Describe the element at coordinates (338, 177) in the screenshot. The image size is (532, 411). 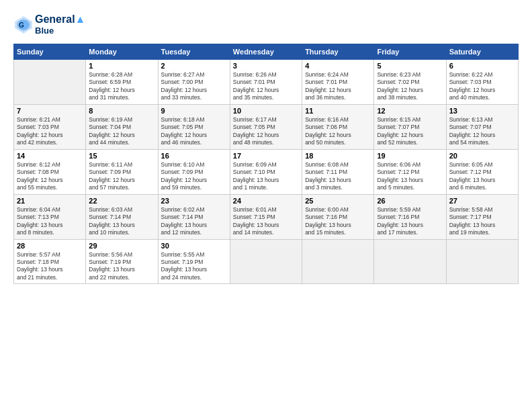
I see `day-info: Sunrise: 6:08 AM Sunset: 7:11 PM Dayligh…` at that location.